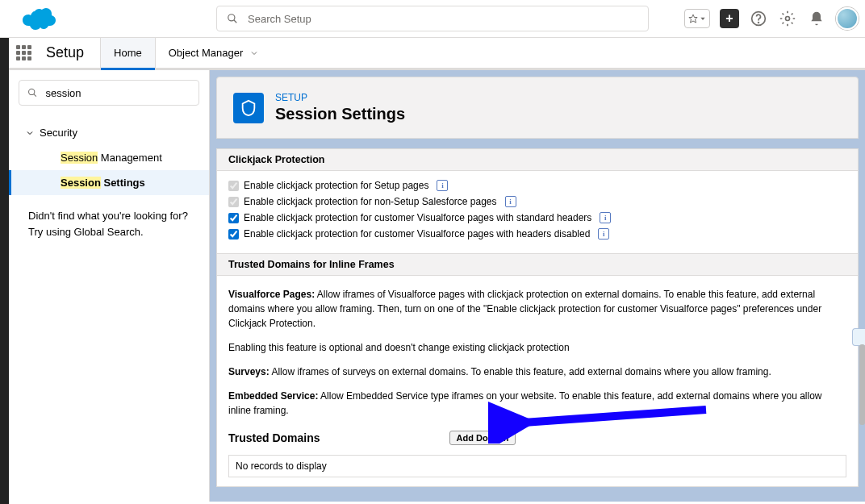 The image size is (865, 504). I want to click on quick-find, so click(109, 93).